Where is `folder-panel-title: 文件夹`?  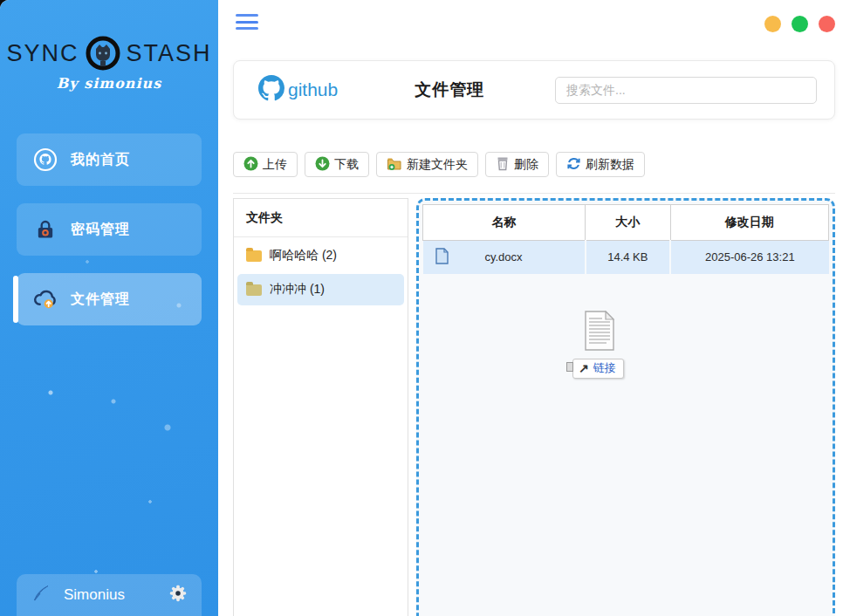
folder-panel-title: 文件夹 is located at coordinates (321, 218).